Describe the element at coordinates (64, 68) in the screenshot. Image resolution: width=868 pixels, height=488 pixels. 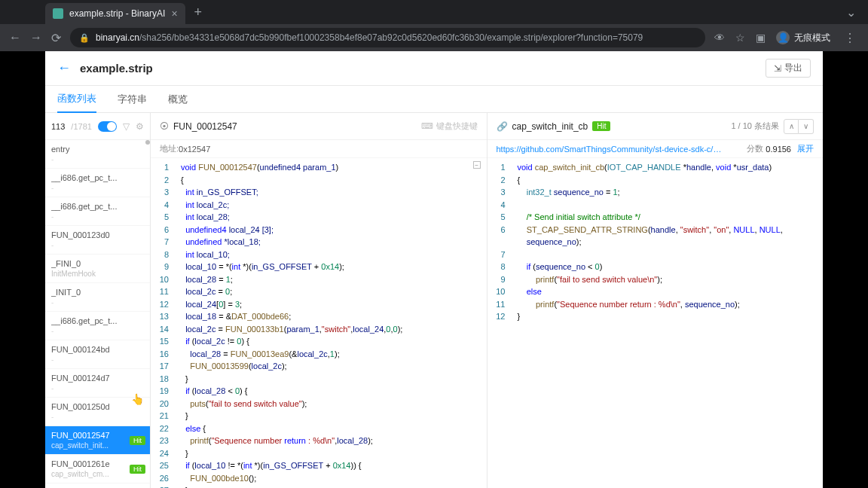
I see `back-arrow-icon: ←` at that location.